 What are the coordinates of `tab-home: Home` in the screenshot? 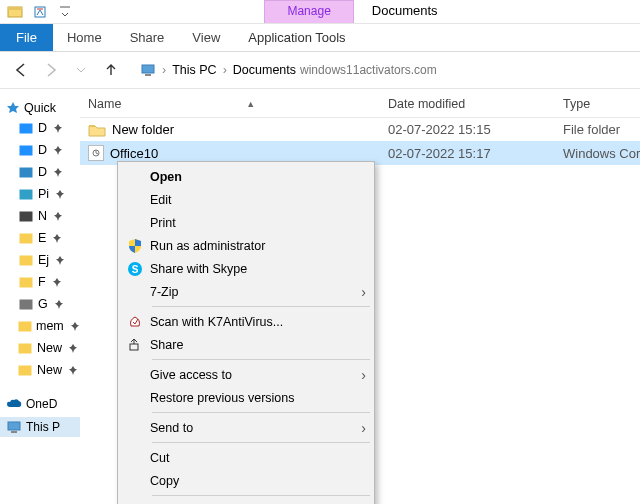 It's located at (84, 38).